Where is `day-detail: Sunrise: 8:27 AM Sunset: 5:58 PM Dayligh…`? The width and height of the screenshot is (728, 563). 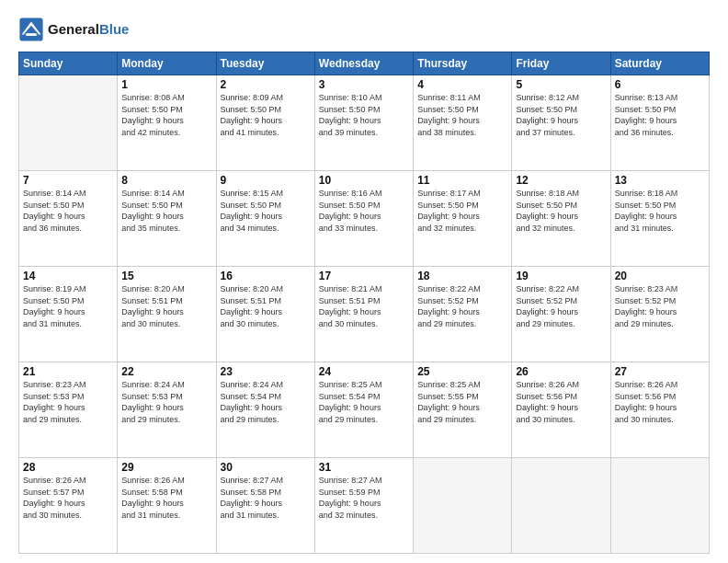 day-detail: Sunrise: 8:27 AM Sunset: 5:58 PM Dayligh… is located at coordinates (266, 498).